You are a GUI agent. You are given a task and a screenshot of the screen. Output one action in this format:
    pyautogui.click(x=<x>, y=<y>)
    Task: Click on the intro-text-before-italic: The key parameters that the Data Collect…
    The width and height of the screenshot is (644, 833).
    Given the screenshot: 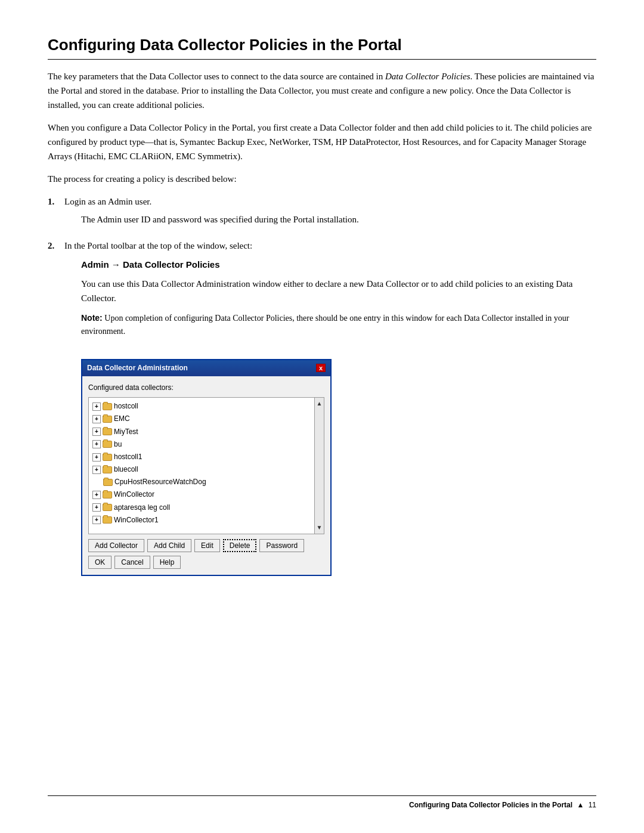 What is the action you would take?
    pyautogui.click(x=216, y=76)
    